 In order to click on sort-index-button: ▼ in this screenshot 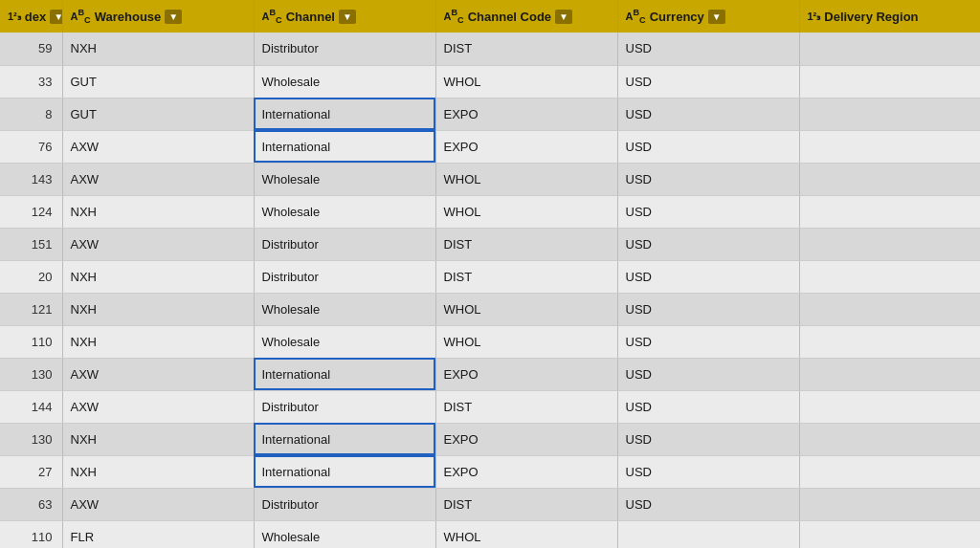, I will do `click(56, 17)`.